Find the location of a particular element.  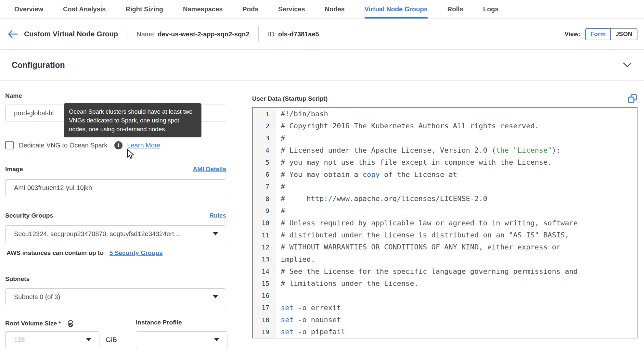

configuration-section-header: Configuration is located at coordinates (322, 65).